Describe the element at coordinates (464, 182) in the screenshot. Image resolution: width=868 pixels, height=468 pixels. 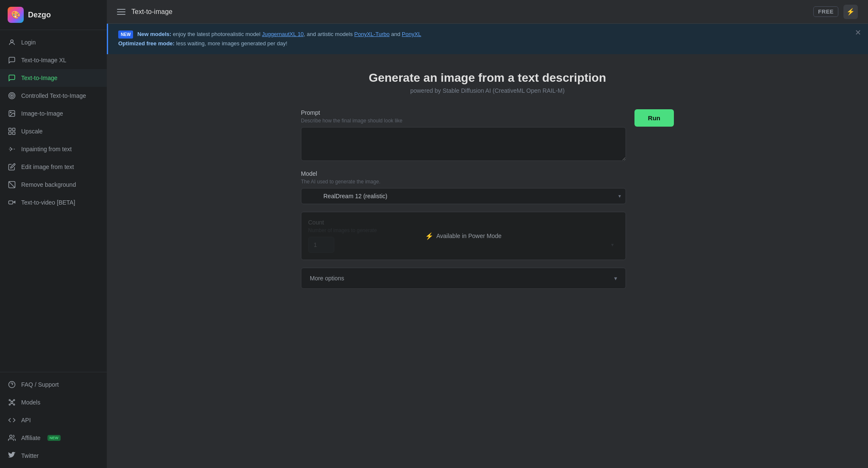
I see `model-hint: The AI used to generate the image.` at that location.